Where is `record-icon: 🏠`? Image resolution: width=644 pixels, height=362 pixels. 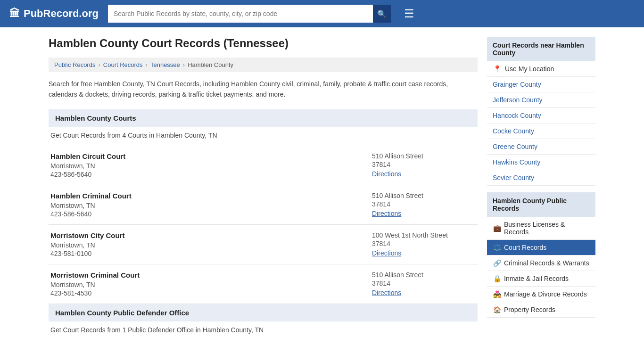 record-icon: 🏠 is located at coordinates (497, 310).